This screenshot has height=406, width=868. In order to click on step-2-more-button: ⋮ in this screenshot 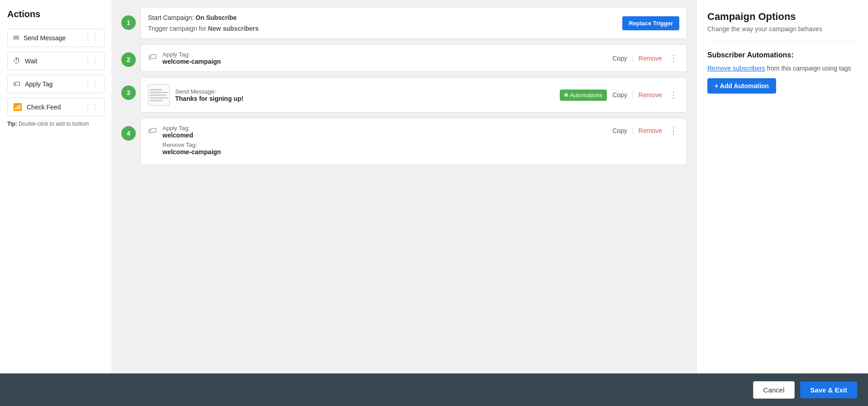, I will do `click(673, 58)`.